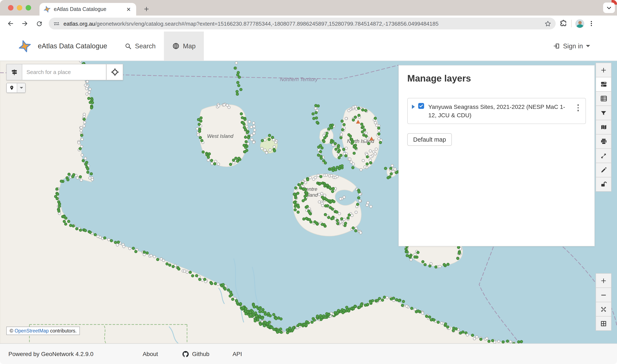  Describe the element at coordinates (31, 331) in the screenshot. I see `openstreetmap-link: OpenStreetMap` at that location.